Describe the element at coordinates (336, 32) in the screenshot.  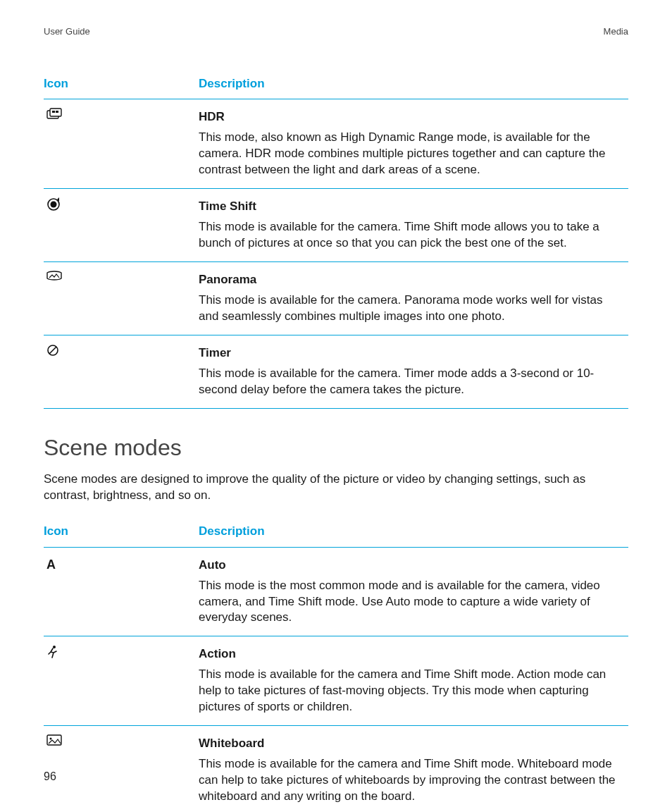
I see `running-header: User Guide Media` at that location.